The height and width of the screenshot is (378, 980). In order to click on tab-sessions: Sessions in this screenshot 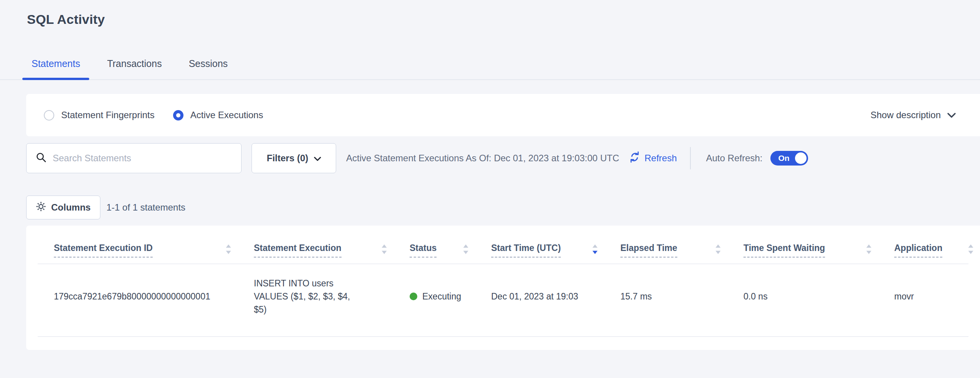, I will do `click(208, 69)`.